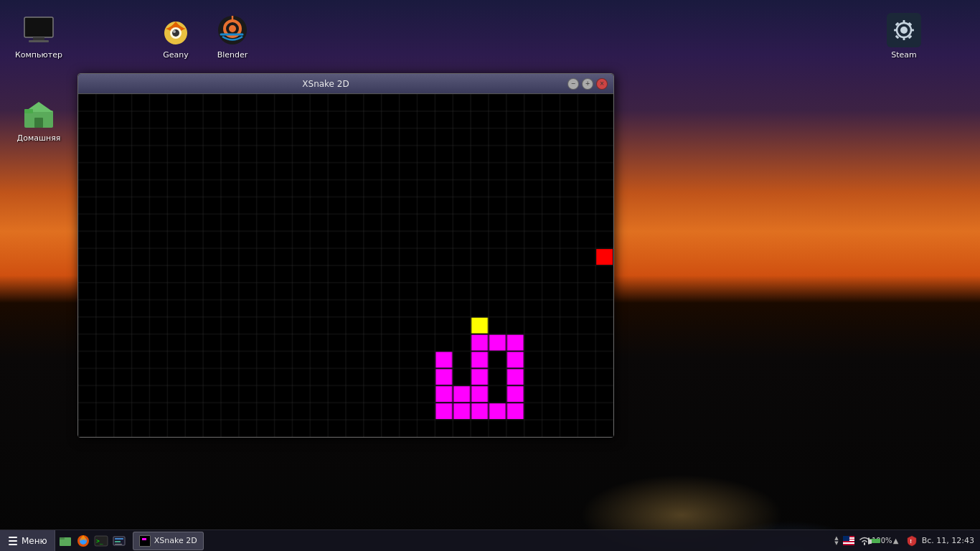 The width and height of the screenshot is (980, 551). Describe the element at coordinates (92, 541) in the screenshot. I see `taskbar-quick-launch: >_` at that location.